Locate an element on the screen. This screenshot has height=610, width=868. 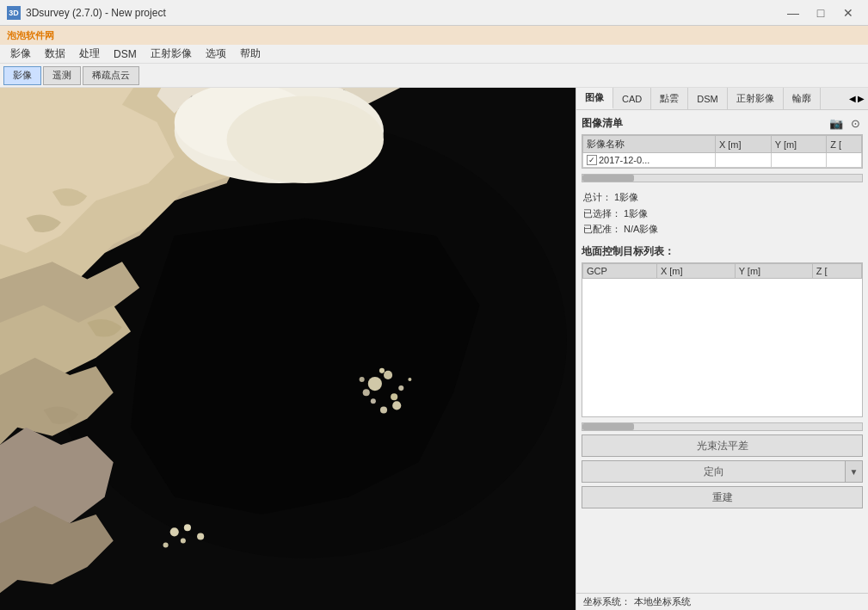
gcp-table-wrapper: GCP X [m] Y [m] Z [ is located at coordinates (723, 340).